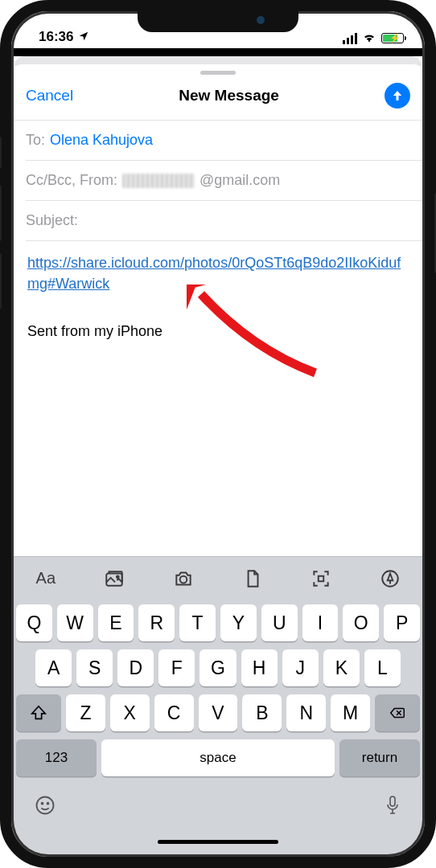  I want to click on subject-label: Subject:, so click(51, 220).